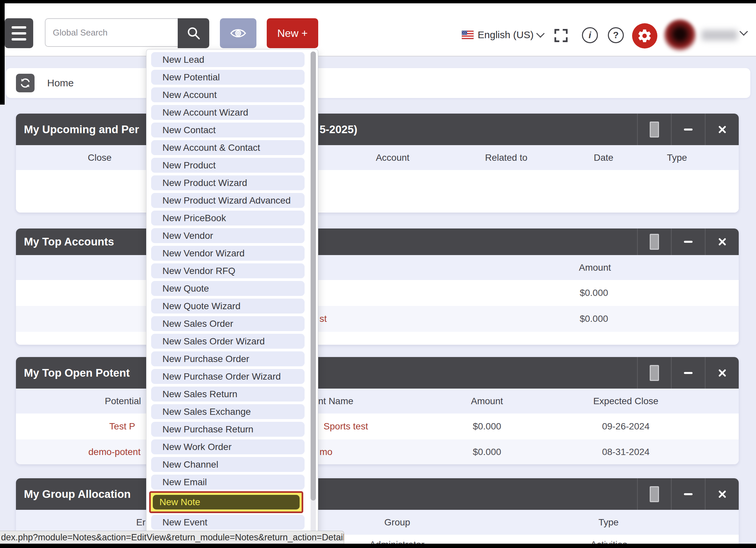 Image resolution: width=756 pixels, height=548 pixels. What do you see at coordinates (595, 268) in the screenshot?
I see `column-amount: Amount` at bounding box center [595, 268].